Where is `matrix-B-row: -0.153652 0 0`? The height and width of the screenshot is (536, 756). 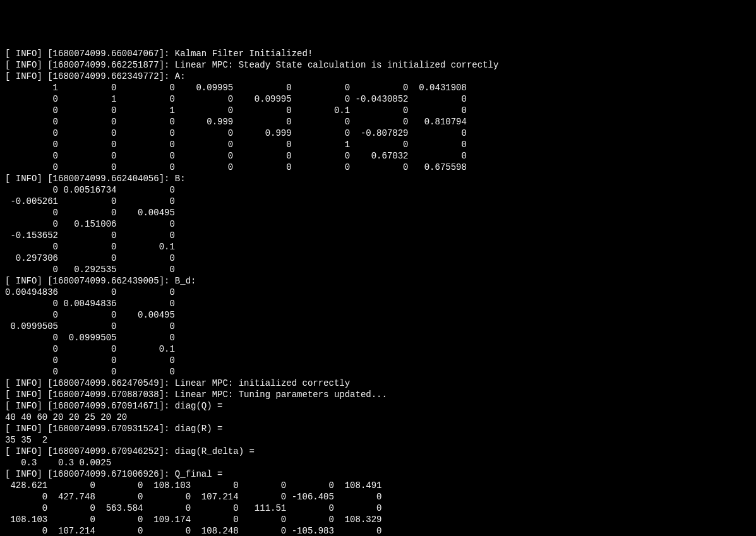
matrix-B-row: -0.153652 0 0 is located at coordinates (378, 235).